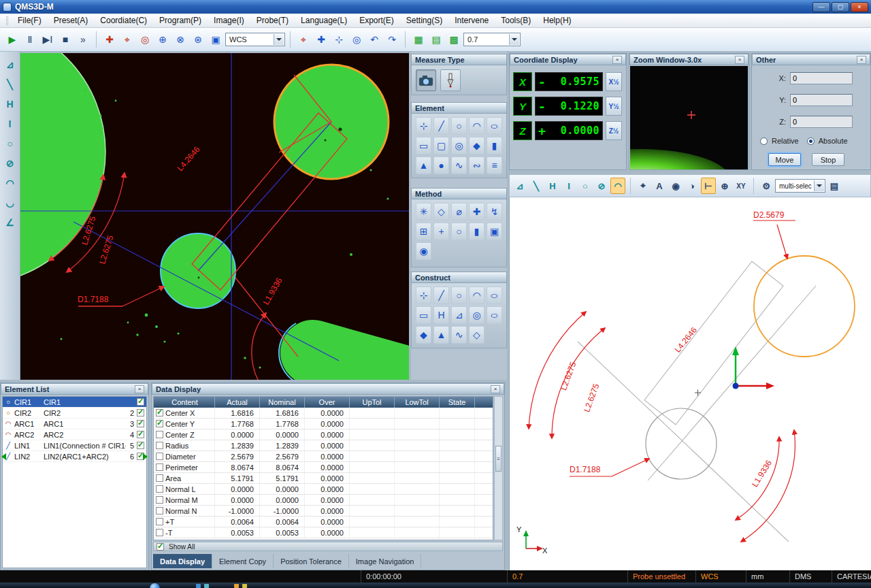 Image resolution: width=871 pixels, height=588 pixels. What do you see at coordinates (30, 39) in the screenshot?
I see `pause-button: Ⅱ` at bounding box center [30, 39].